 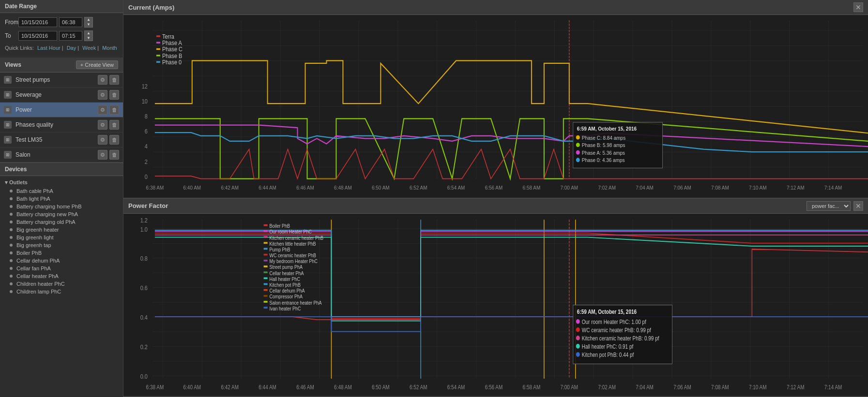 What do you see at coordinates (108, 125) in the screenshot?
I see `view-actions-phases-quality: ⚙ 🗑` at bounding box center [108, 125].